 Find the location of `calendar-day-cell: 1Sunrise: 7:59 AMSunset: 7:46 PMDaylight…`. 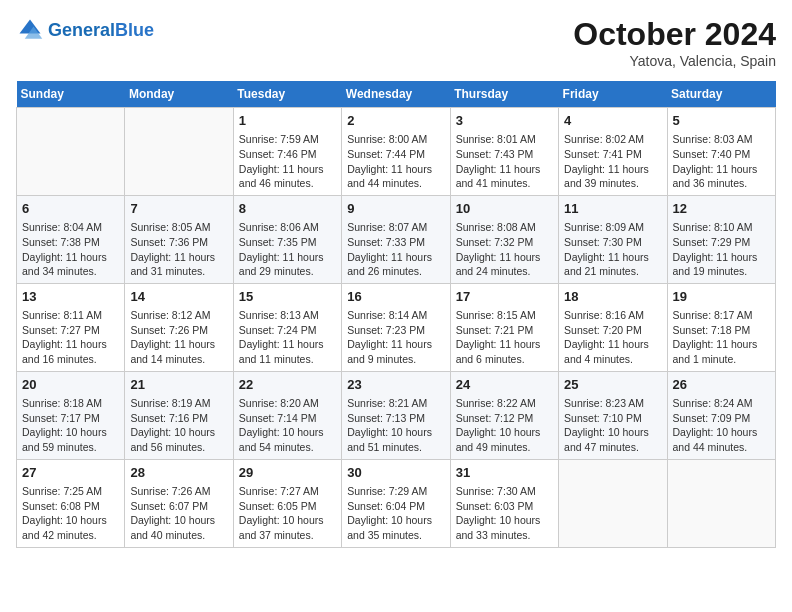

calendar-day-cell: 1Sunrise: 7:59 AMSunset: 7:46 PMDaylight… is located at coordinates (287, 152).